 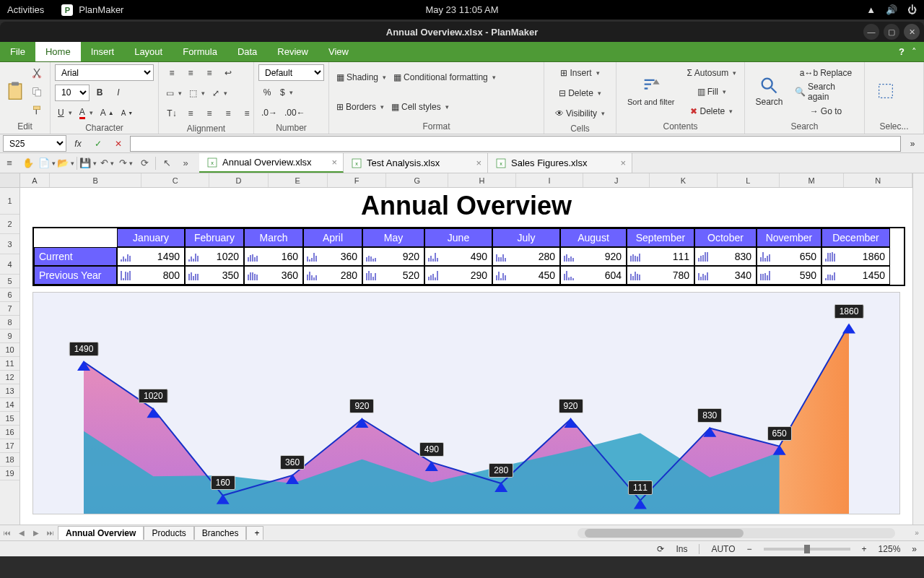 What do you see at coordinates (357, 181) in the screenshot?
I see `column-header: F` at bounding box center [357, 181].